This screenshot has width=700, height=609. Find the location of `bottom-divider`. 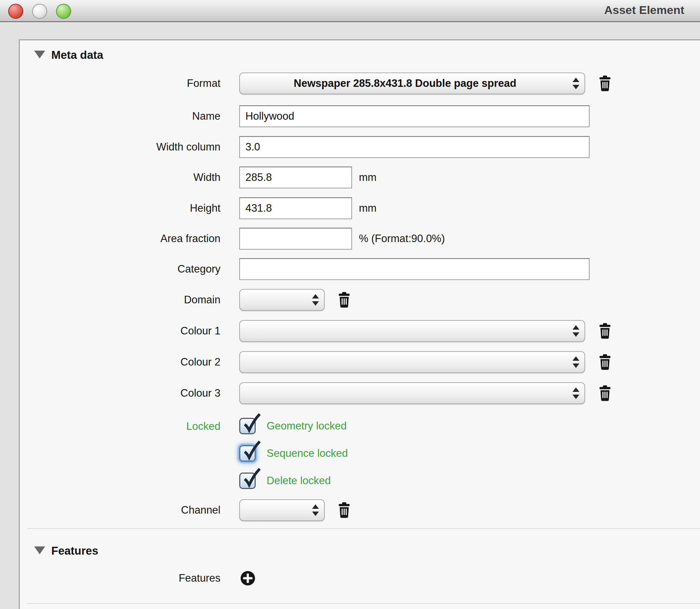

bottom-divider is located at coordinates (364, 604).